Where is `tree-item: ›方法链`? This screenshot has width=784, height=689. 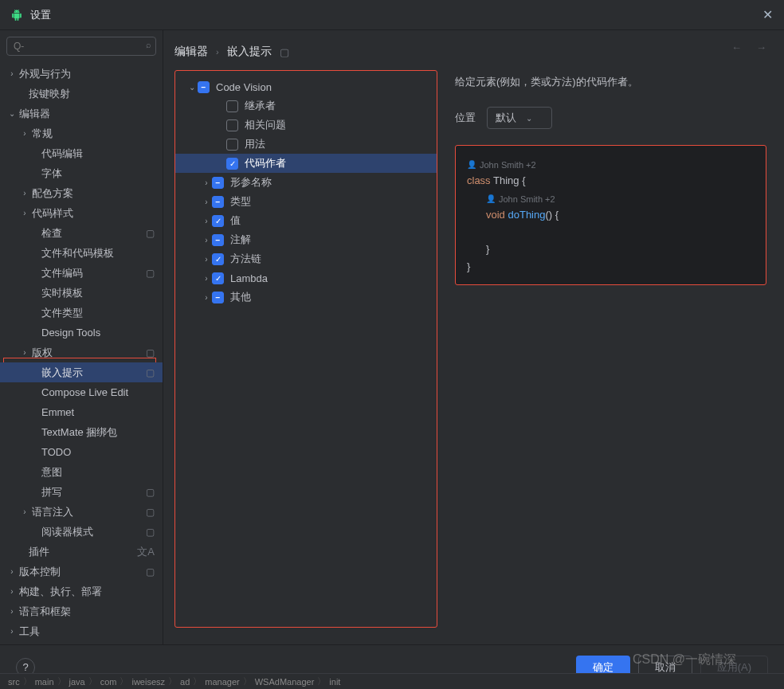 tree-item: ›方法链 is located at coordinates (306, 259).